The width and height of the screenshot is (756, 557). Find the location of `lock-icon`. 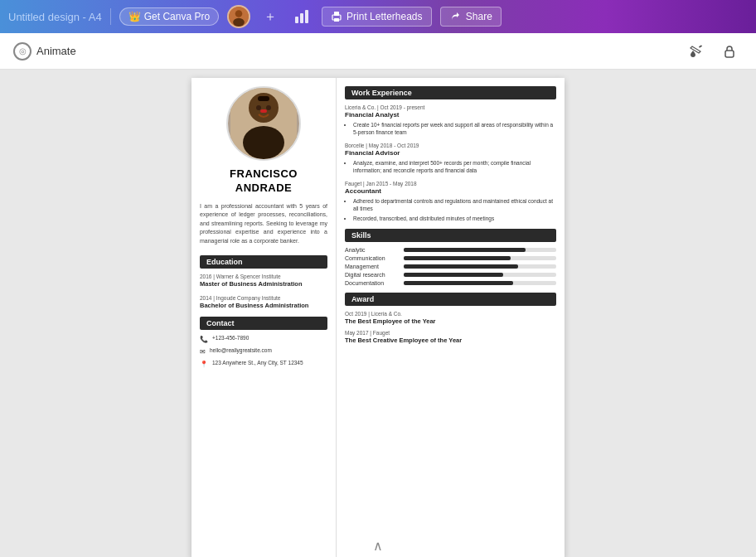

lock-icon is located at coordinates (729, 51).